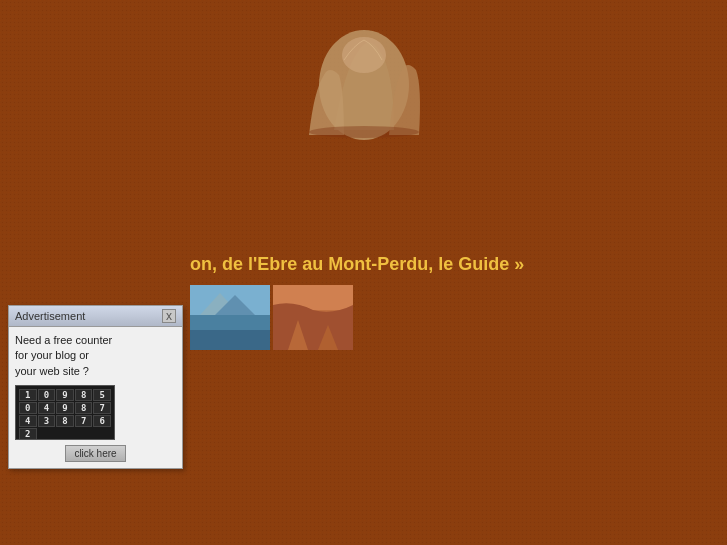 This screenshot has width=727, height=545. What do you see at coordinates (430, 200) in the screenshot?
I see `nav-btn-guide: Le guide` at bounding box center [430, 200].